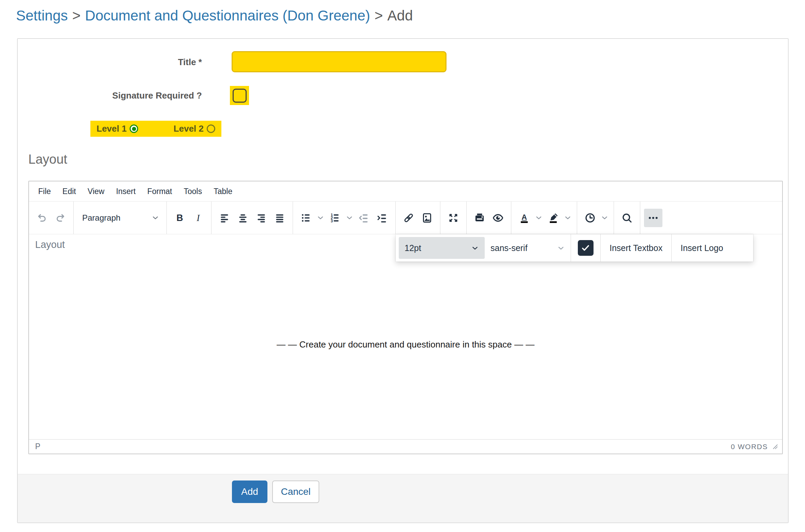 The width and height of the screenshot is (805, 532). What do you see at coordinates (586, 248) in the screenshot?
I see `overflow-checkbox-cell` at bounding box center [586, 248].